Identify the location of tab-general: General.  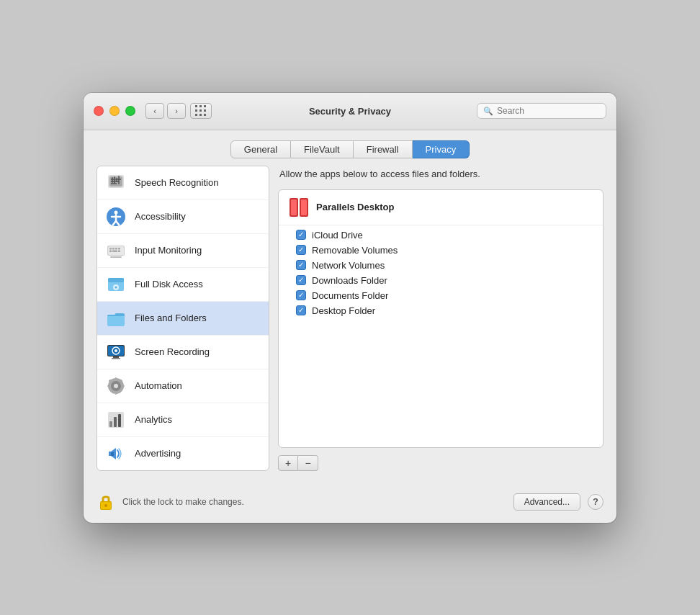
(261, 150).